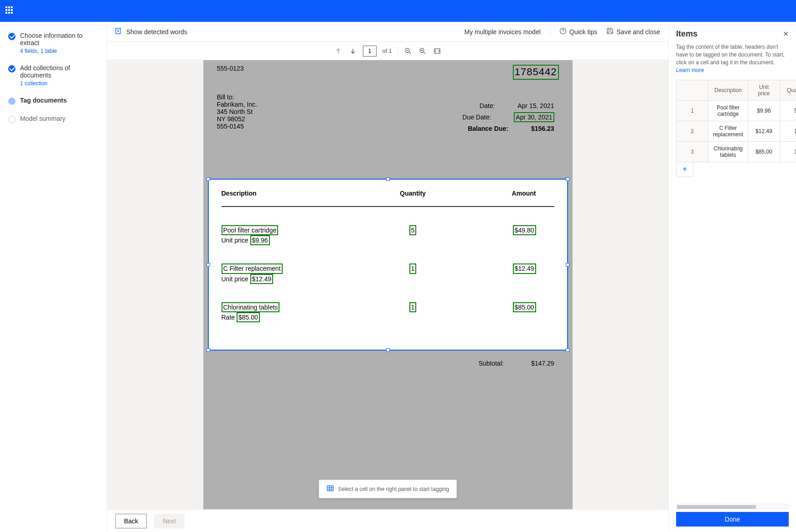 The image size is (796, 532). I want to click on step-sub: 1 collection, so click(59, 83).